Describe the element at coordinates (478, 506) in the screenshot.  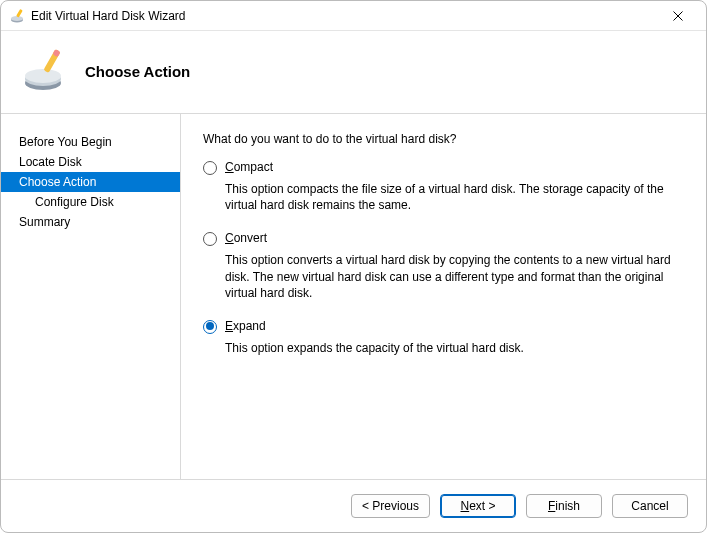
I see `next-button: Next >` at that location.